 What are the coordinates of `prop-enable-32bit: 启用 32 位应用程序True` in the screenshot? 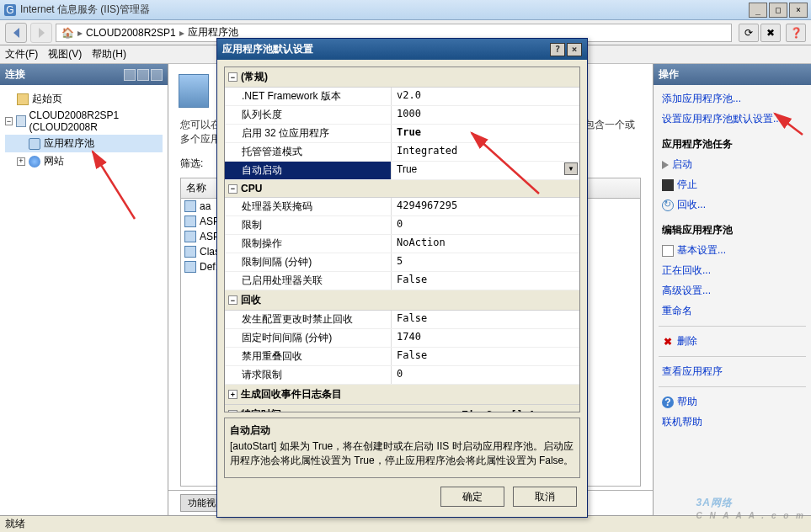 It's located at (403, 134).